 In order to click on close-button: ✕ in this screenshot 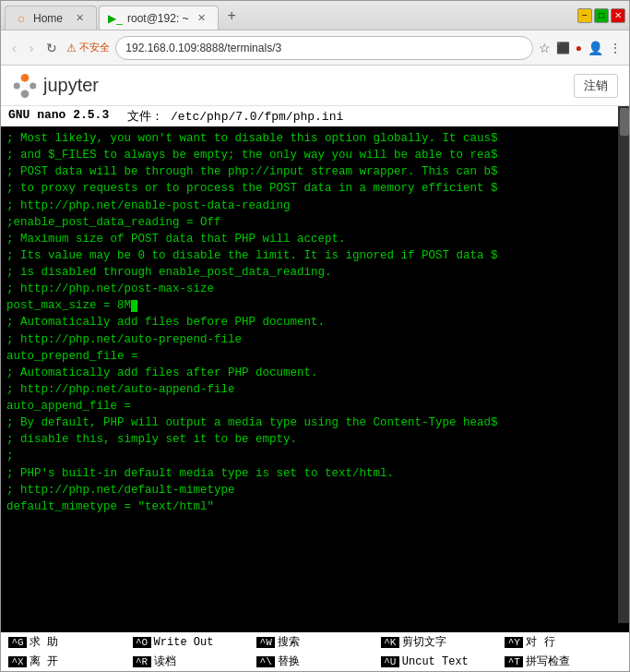, I will do `click(618, 16)`.